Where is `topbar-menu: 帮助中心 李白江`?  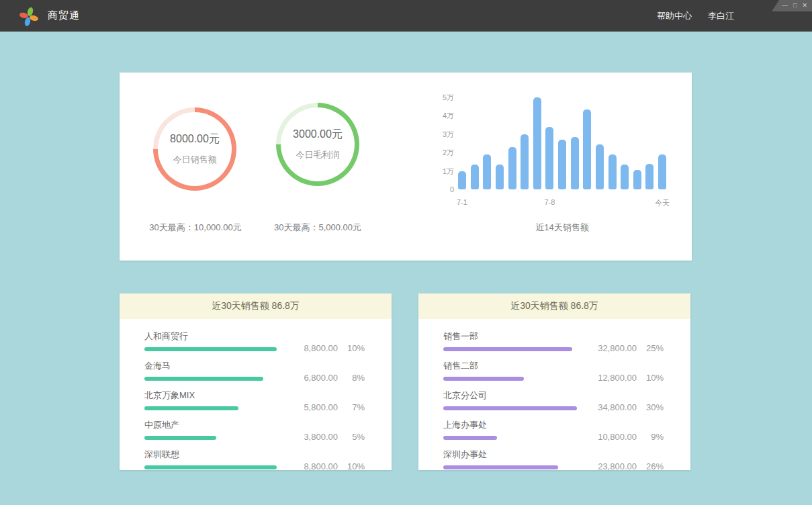
topbar-menu: 帮助中心 李白江 is located at coordinates (696, 16).